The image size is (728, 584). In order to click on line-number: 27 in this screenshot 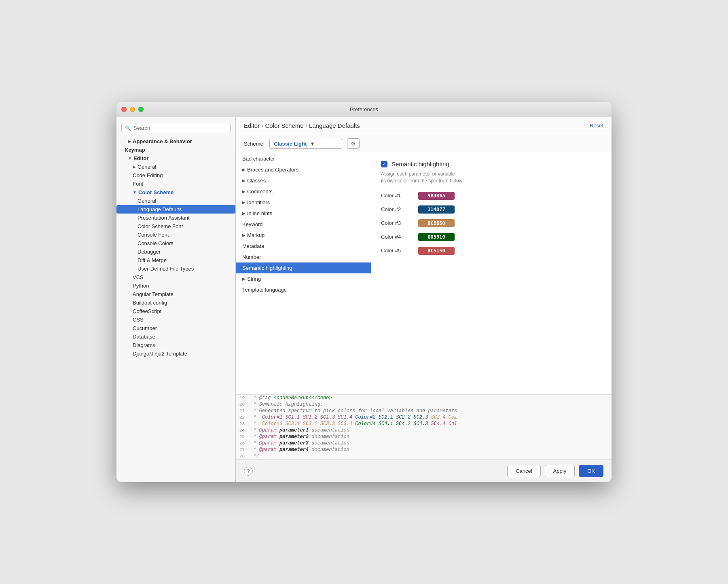, I will do `click(243, 450)`.